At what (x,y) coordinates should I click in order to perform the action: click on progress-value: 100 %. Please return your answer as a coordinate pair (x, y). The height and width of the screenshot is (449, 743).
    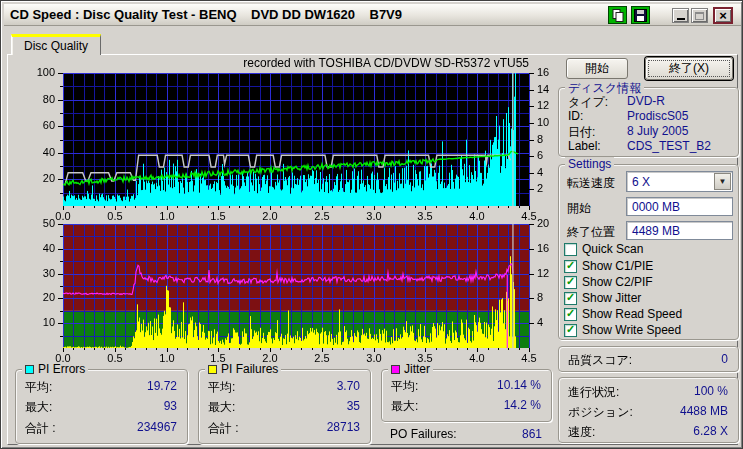
    Looking at the image, I should click on (711, 391).